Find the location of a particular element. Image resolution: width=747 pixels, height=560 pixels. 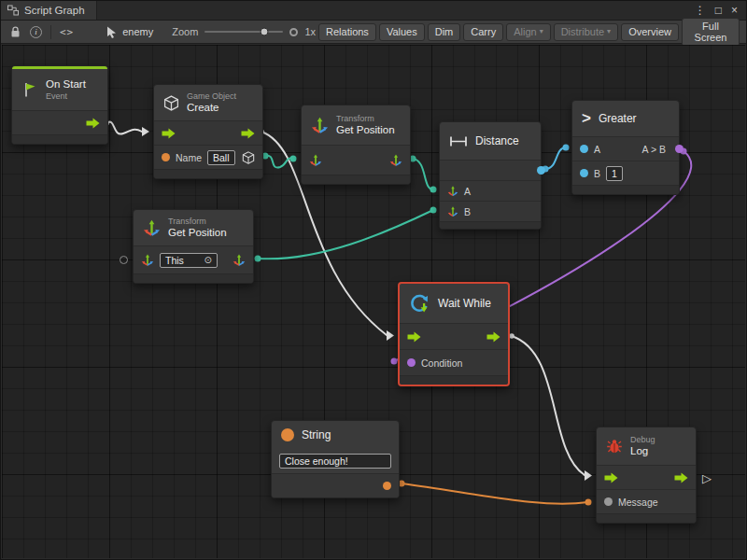

object-picker-icon: ⊙ is located at coordinates (208, 259).